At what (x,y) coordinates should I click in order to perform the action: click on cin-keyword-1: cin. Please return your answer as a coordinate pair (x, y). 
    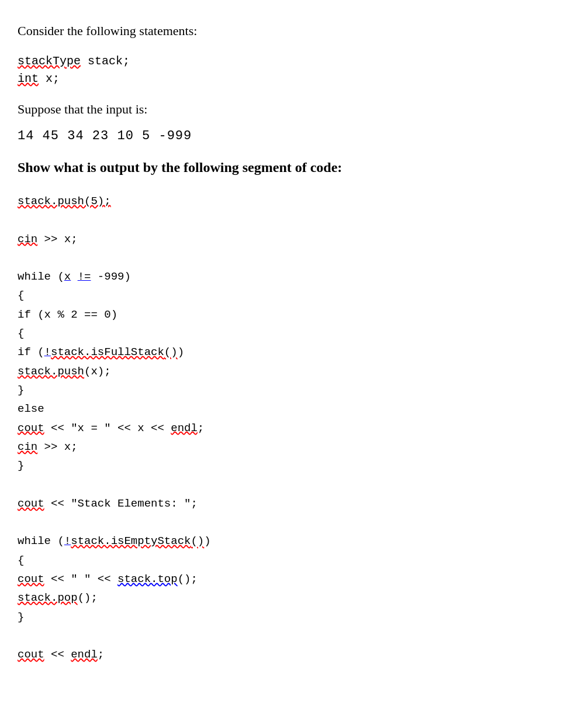
    Looking at the image, I should click on (27, 239).